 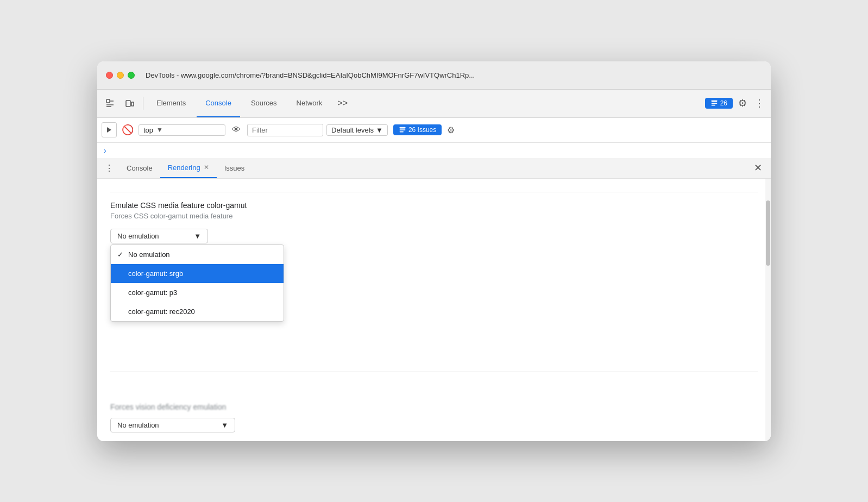 I want to click on run-button, so click(x=109, y=130).